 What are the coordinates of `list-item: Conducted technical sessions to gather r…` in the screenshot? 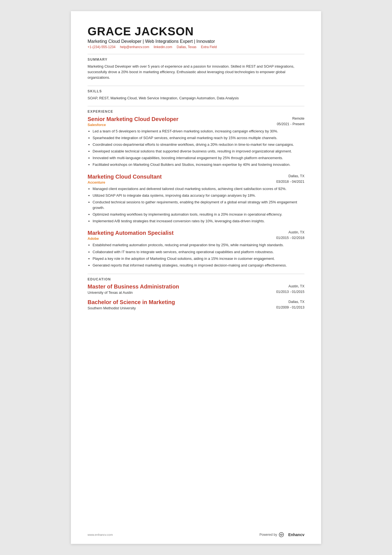 It's located at (199, 205).